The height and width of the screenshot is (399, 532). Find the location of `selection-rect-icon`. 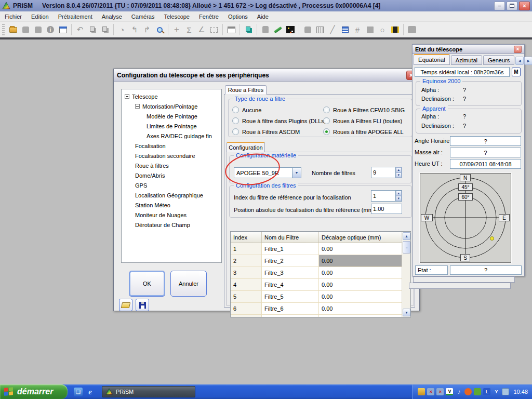

selection-rect-icon is located at coordinates (214, 30).